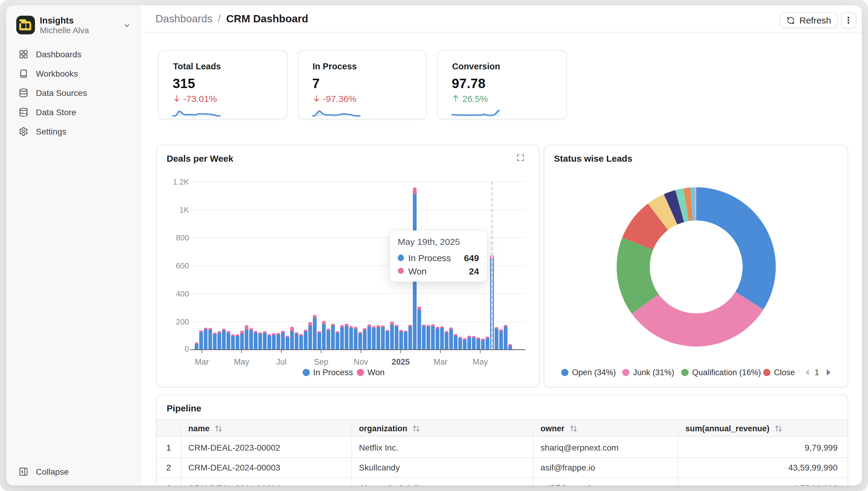 The image size is (868, 491). Describe the element at coordinates (726, 372) in the screenshot. I see `svg-text: Qualification (16%)` at that location.